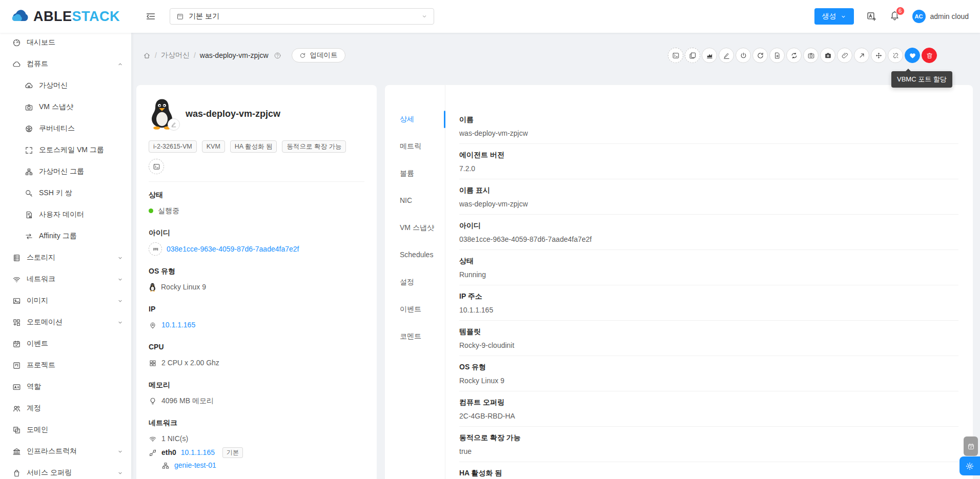 This screenshot has height=479, width=980. I want to click on vm-ha-tag: HA 활성화 됨, so click(254, 147).